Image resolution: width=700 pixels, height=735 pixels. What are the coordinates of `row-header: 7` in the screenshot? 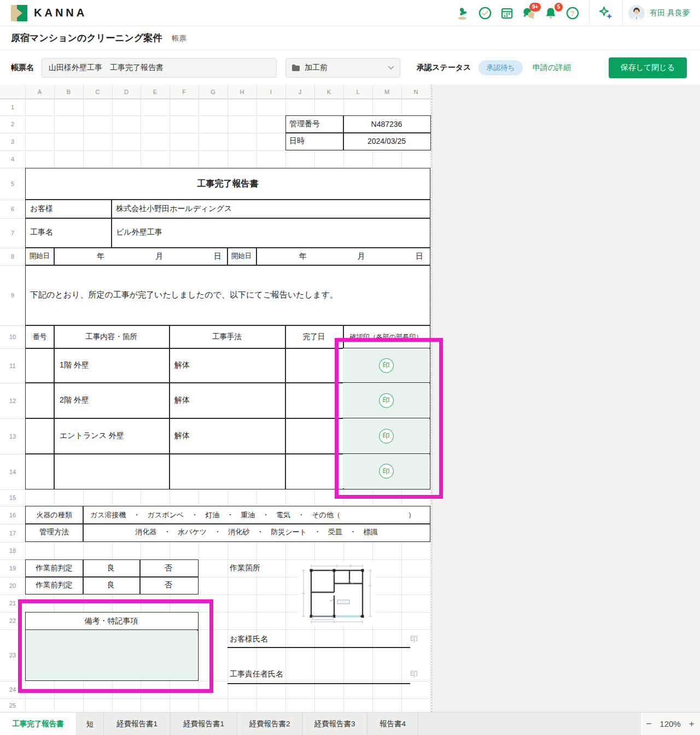 It's located at (13, 233).